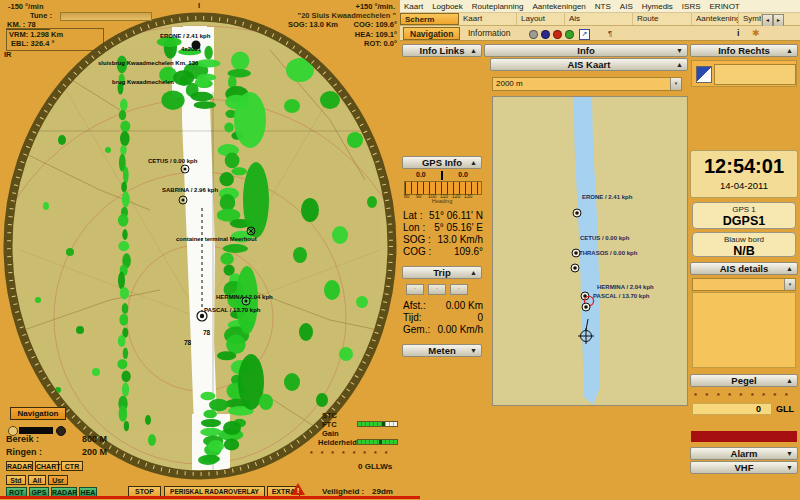 This screenshot has width=800, height=500. I want to click on status-icon-dark: i, so click(738, 33).